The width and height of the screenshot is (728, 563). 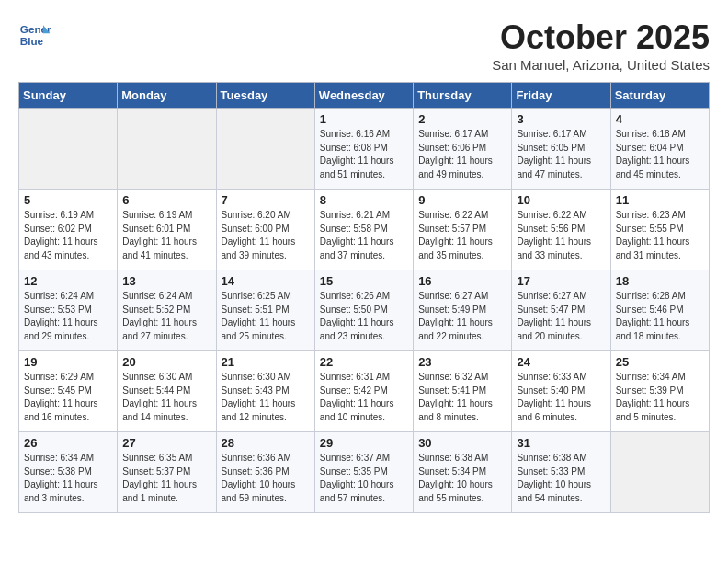 I want to click on day-number: 31, so click(x=561, y=443).